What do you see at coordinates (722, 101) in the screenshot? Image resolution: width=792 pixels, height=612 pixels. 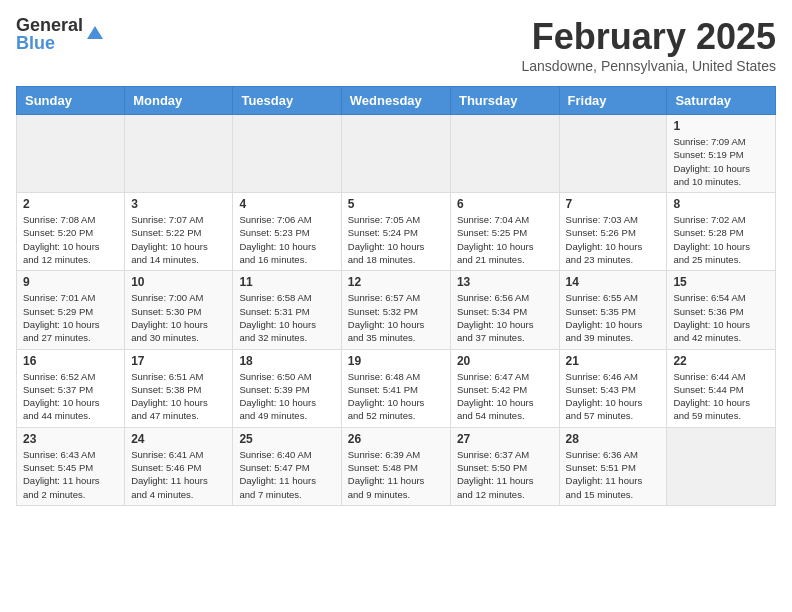 I see `calendar-header-saturday: Saturday` at bounding box center [722, 101].